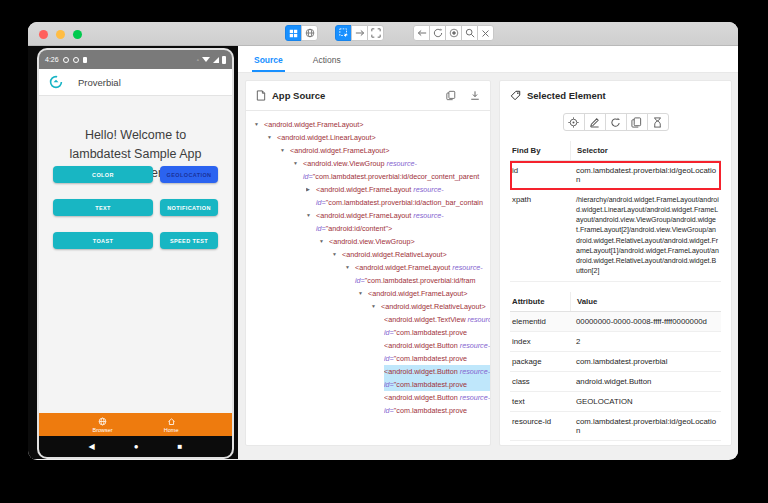 This screenshot has height=503, width=768. Describe the element at coordinates (420, 280) in the screenshot. I see `xml-attribute-value: "com.lambdatest.proverbial:id/fram` at that location.